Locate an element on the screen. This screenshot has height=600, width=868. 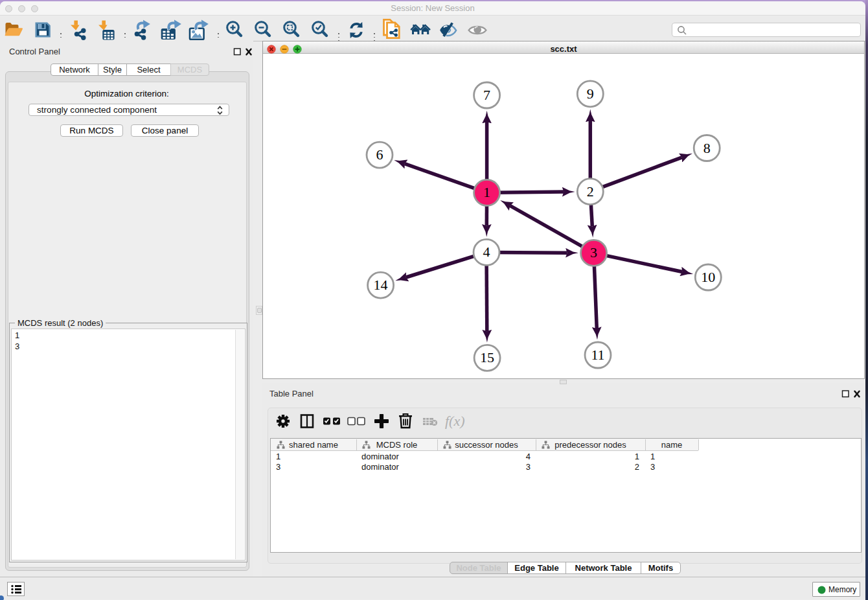
svg-text: f(x) is located at coordinates (455, 421).